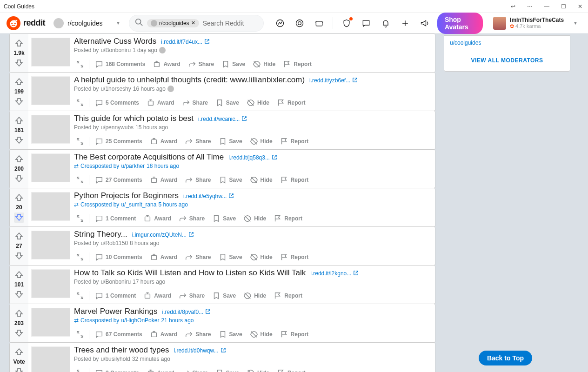 The image size is (588, 372). What do you see at coordinates (140, 320) in the screenshot?
I see `post-author: u/HighOnPoker` at bounding box center [140, 320].